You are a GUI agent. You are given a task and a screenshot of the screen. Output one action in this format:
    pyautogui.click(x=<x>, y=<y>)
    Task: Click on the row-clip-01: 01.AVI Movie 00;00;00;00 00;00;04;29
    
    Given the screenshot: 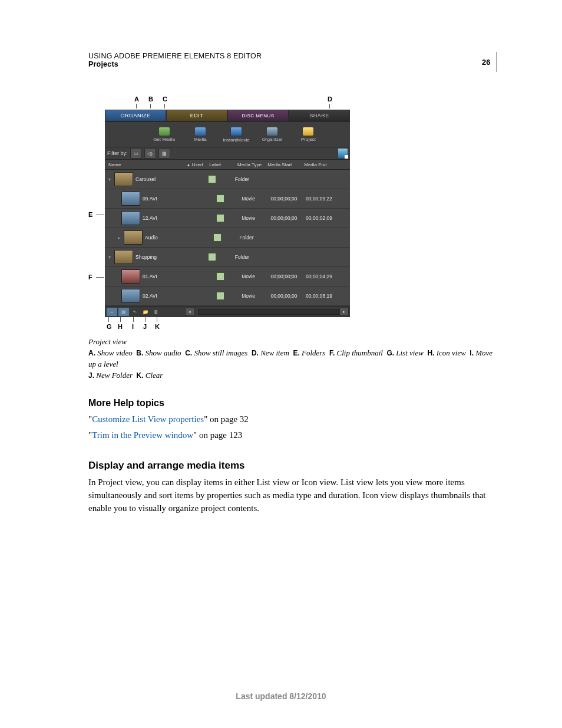 What is the action you would take?
    pyautogui.click(x=227, y=277)
    